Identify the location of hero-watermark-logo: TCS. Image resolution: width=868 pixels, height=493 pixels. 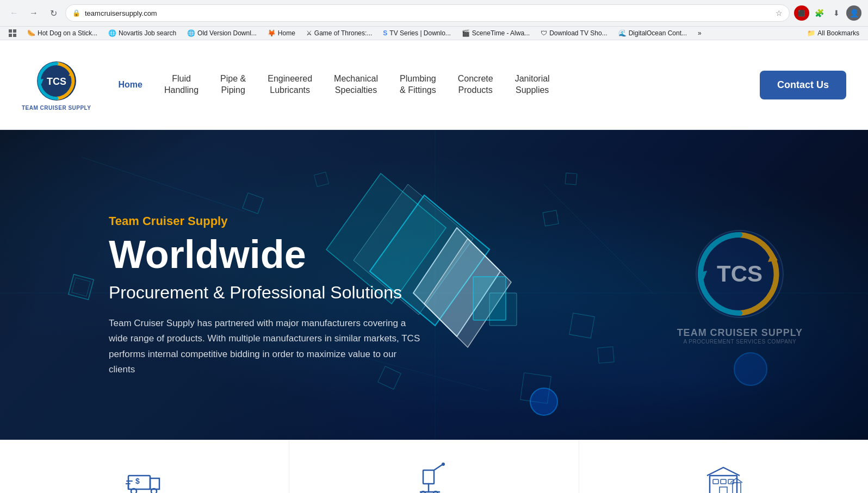
(740, 274).